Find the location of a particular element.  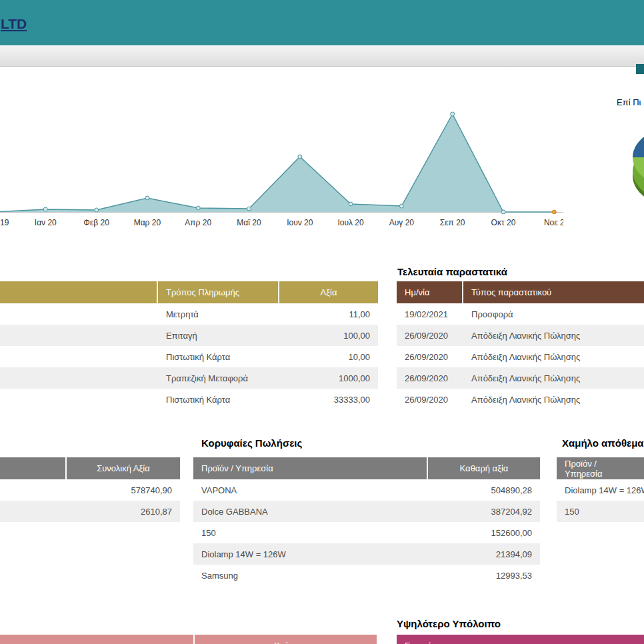

top-sales-cell-product: VAPONA is located at coordinates (310, 490).